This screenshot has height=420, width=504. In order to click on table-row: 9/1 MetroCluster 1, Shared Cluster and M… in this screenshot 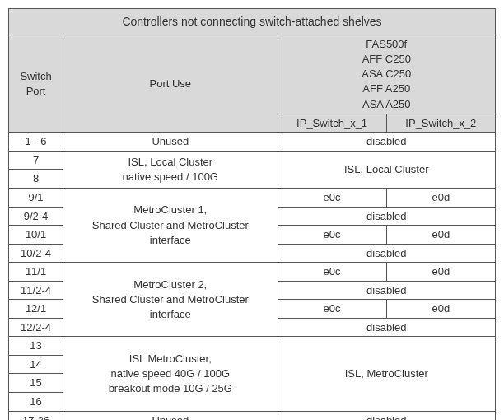, I will do `click(252, 198)`.